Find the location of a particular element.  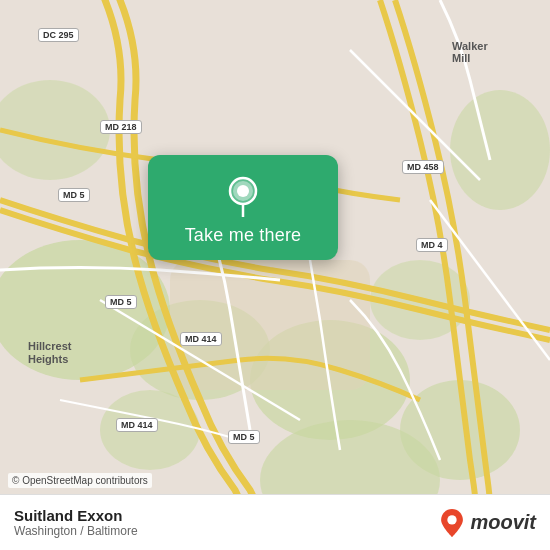

location-name: Suitland Exxon is located at coordinates (76, 516).